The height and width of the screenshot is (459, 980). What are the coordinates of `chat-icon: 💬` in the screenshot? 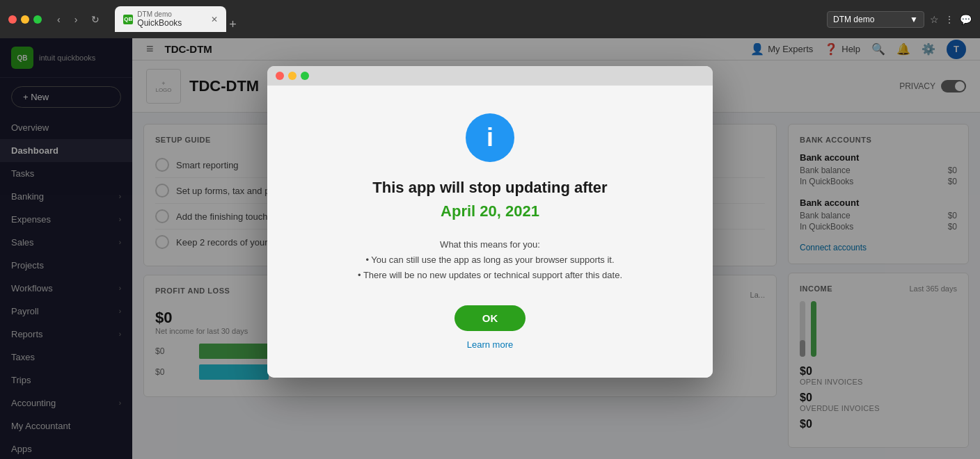 It's located at (966, 19).